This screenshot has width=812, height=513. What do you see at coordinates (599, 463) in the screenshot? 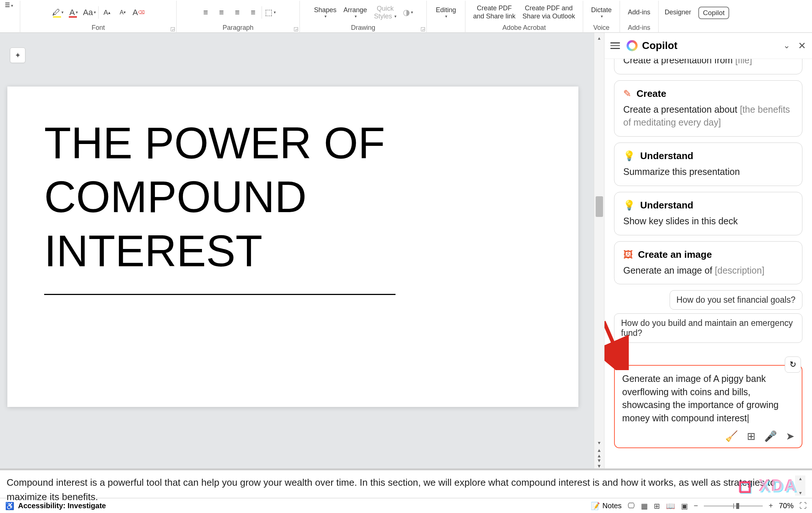
I see `next-slide-icon: ▼▼` at bounding box center [599, 463].